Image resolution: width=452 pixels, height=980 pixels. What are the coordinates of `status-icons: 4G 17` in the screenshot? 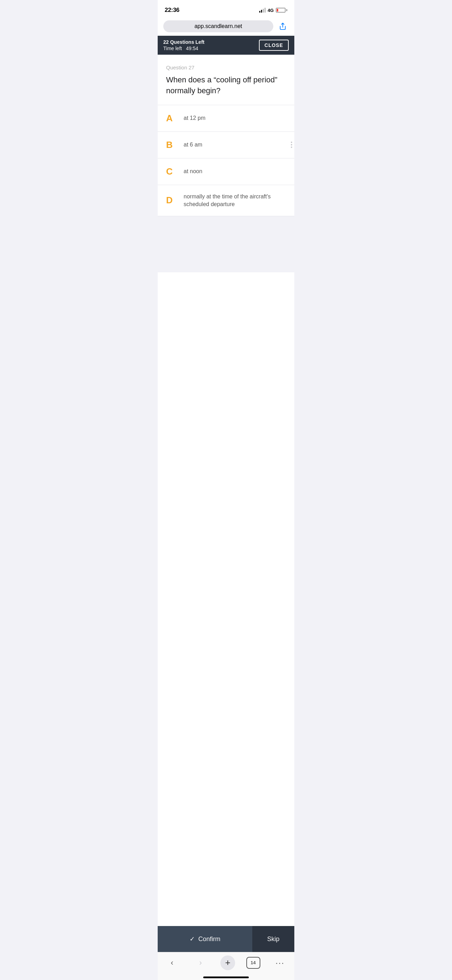 It's located at (273, 10).